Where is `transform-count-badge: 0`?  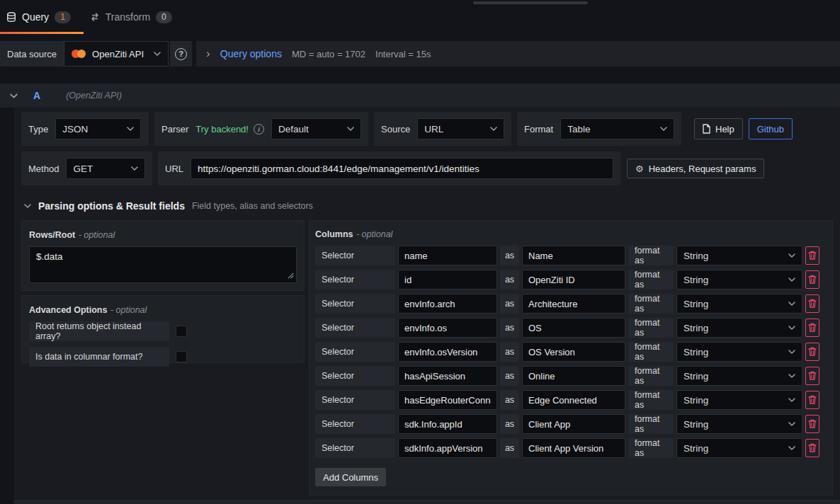 transform-count-badge: 0 is located at coordinates (164, 17).